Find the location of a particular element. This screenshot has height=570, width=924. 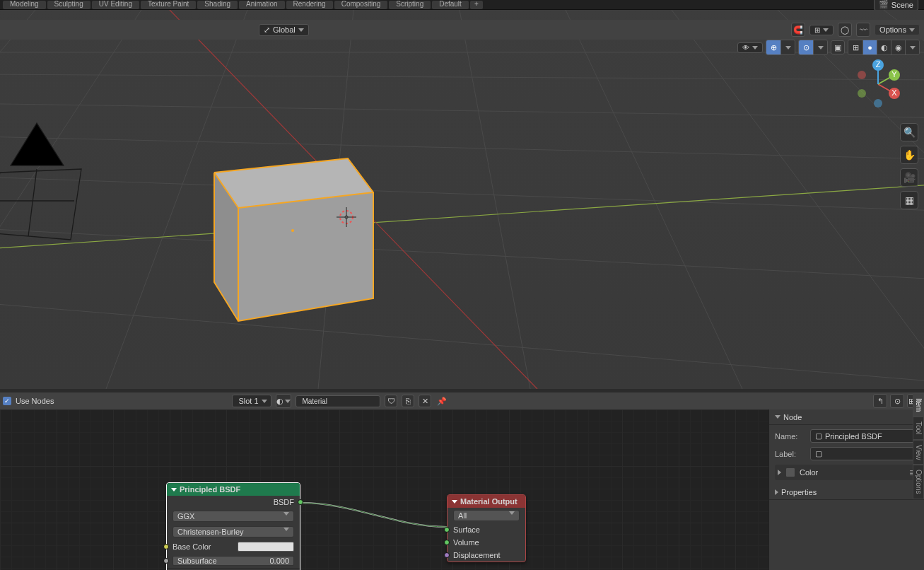

parent-node-button: ↰ is located at coordinates (880, 401).